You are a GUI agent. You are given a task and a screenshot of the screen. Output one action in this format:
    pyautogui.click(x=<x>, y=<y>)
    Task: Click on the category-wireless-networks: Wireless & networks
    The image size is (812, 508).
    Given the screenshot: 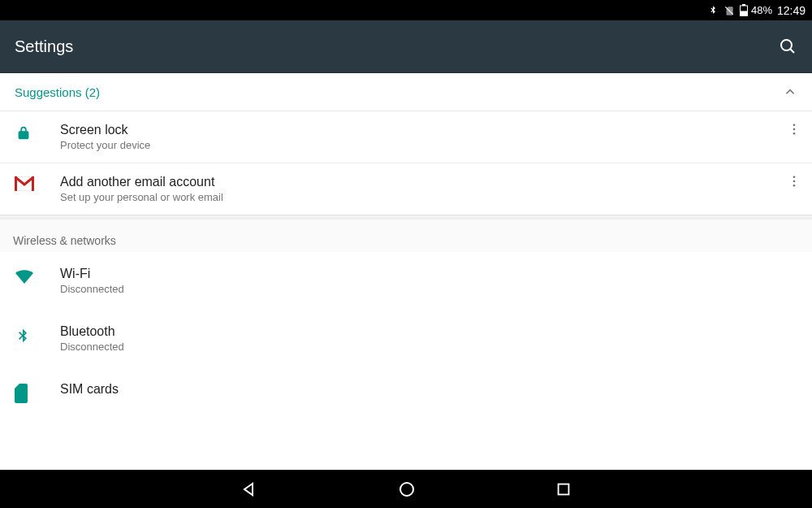 What is the action you would take?
    pyautogui.click(x=406, y=236)
    